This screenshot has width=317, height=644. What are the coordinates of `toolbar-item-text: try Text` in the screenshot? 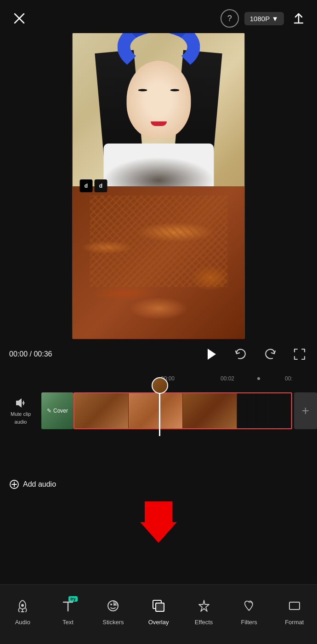 It's located at (68, 612).